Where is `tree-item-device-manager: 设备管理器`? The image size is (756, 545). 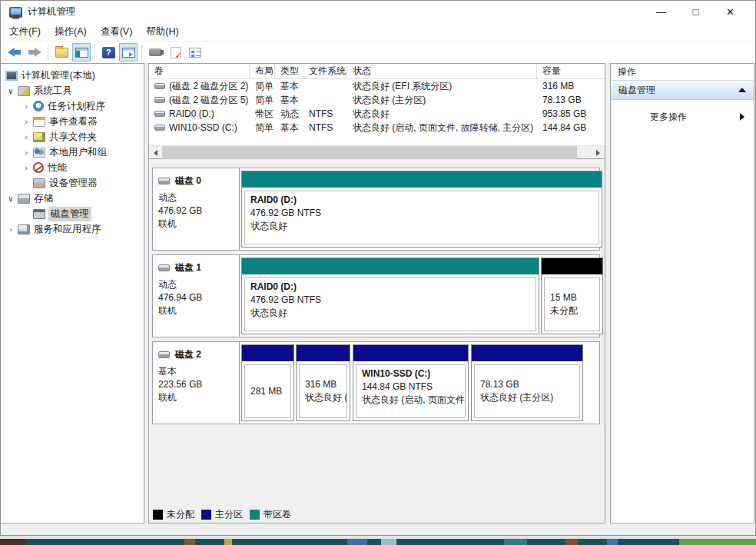 tree-item-device-manager: 设备管理器 is located at coordinates (72, 183).